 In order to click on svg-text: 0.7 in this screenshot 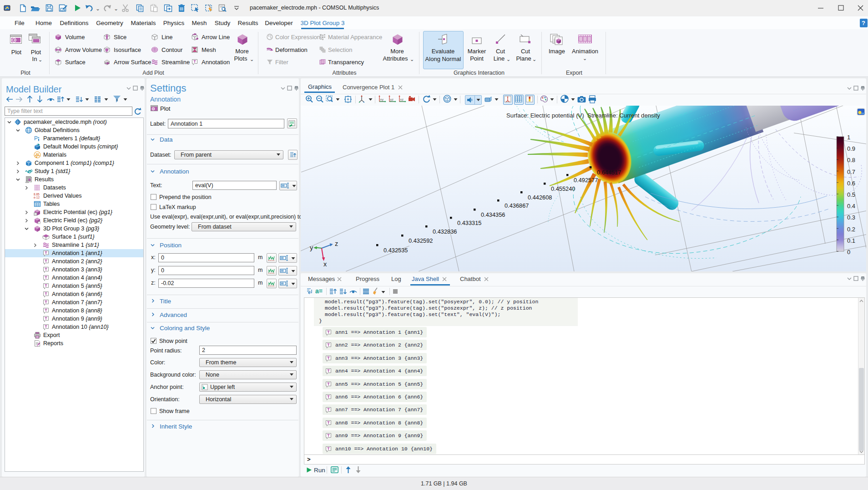, I will do `click(851, 172)`.